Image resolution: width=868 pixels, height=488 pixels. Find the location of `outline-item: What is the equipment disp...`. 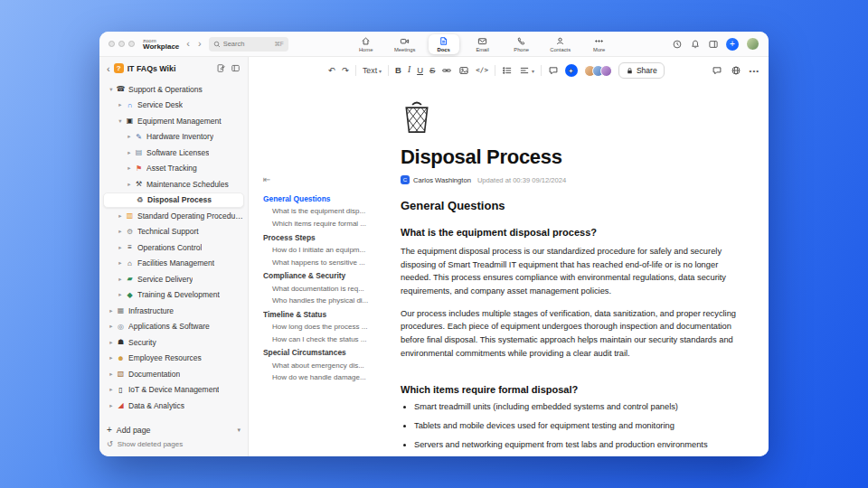

outline-item: What is the equipment disp... is located at coordinates (320, 211).